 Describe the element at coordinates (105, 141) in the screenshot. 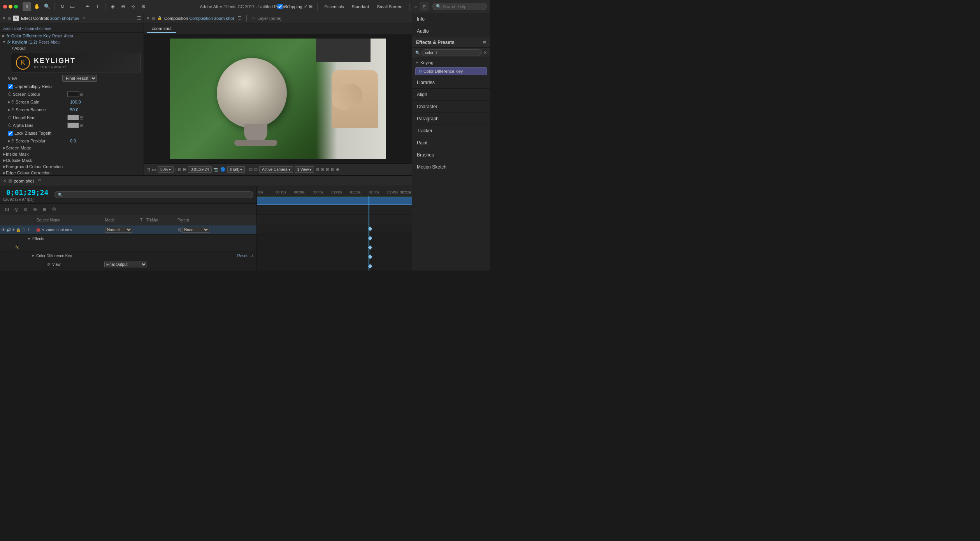

I see `screen-preblur-value: 0.0` at that location.